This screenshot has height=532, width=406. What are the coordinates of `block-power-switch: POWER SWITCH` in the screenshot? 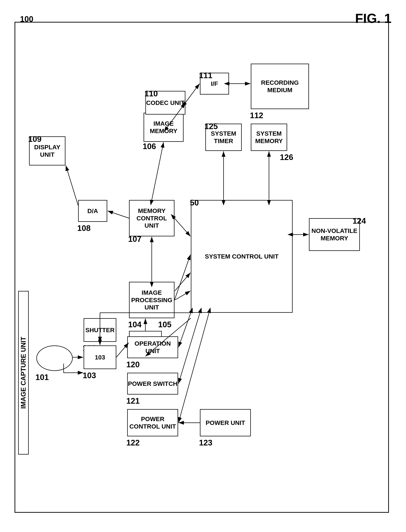 It's located at (153, 384).